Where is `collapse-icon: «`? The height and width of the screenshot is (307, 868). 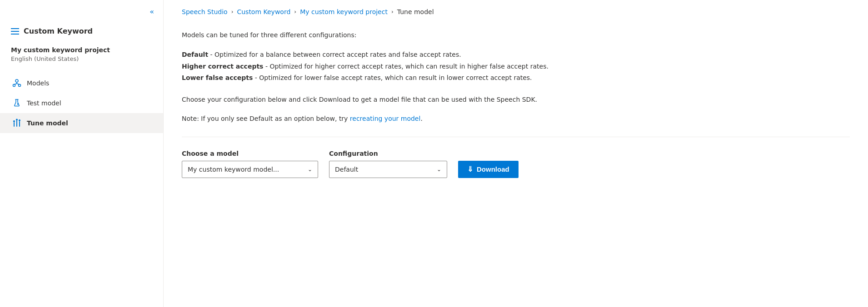 collapse-icon: « is located at coordinates (152, 12).